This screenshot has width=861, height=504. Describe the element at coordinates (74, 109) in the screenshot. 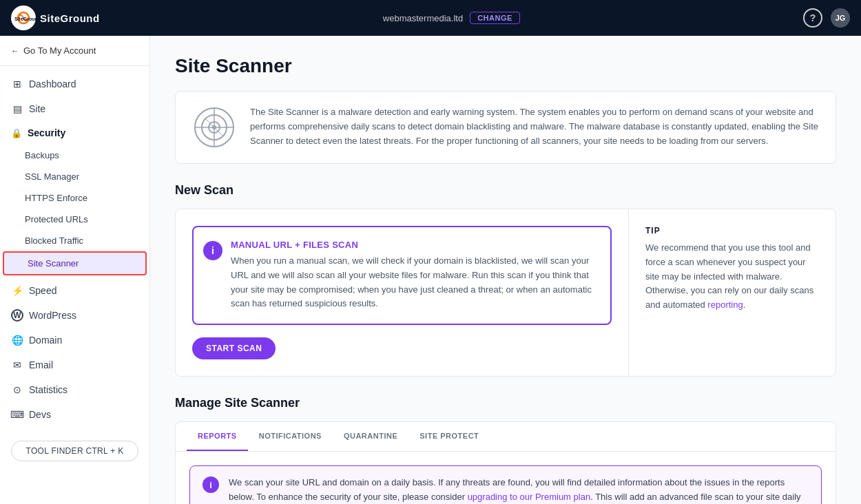

I see `sidebar-item-site: ▤ Site` at that location.